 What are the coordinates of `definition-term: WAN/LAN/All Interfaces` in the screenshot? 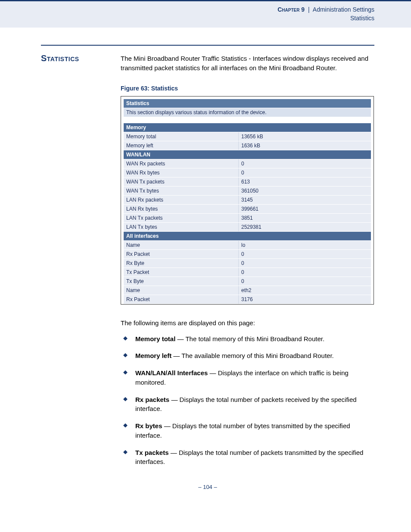 It's located at (171, 373).